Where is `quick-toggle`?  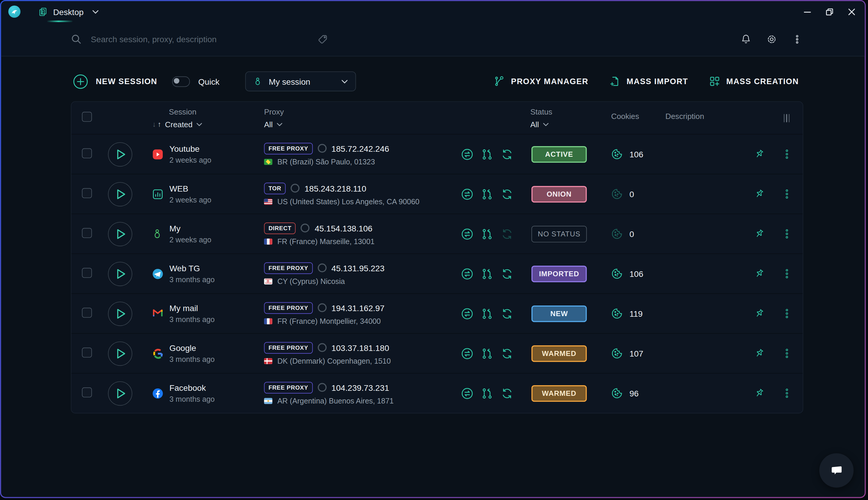
quick-toggle is located at coordinates (181, 82).